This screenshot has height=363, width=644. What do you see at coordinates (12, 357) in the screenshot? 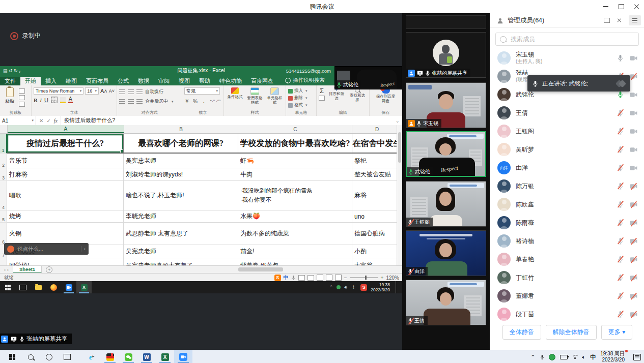
I see `start-button` at bounding box center [12, 357].